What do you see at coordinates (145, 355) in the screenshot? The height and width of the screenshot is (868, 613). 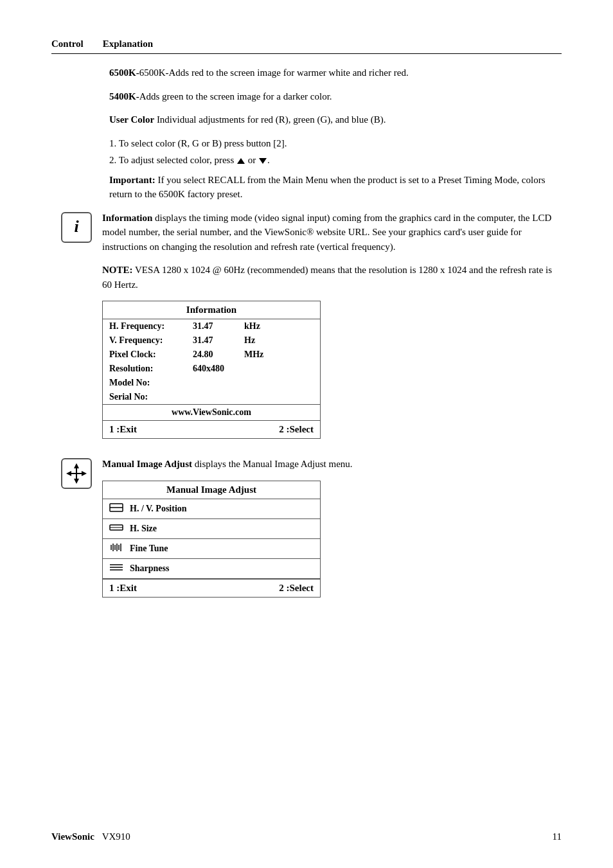 I see `pixel-clock-label: Pixel Clock:` at bounding box center [145, 355].